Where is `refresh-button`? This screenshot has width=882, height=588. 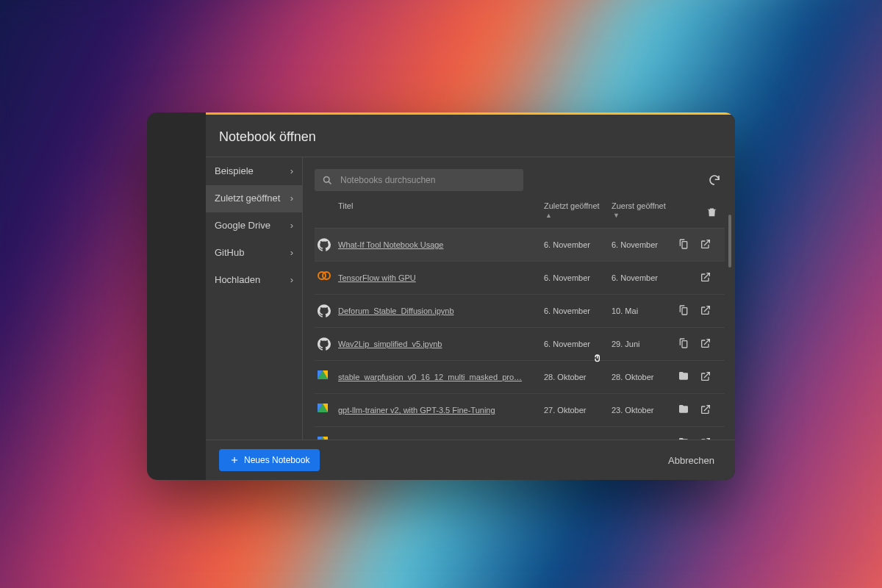
refresh-button is located at coordinates (714, 180).